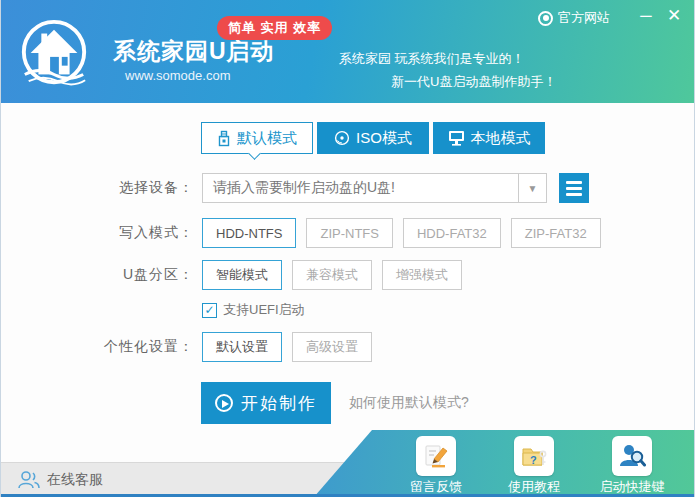  I want to click on tab-local-mode: 本地模式, so click(489, 138).